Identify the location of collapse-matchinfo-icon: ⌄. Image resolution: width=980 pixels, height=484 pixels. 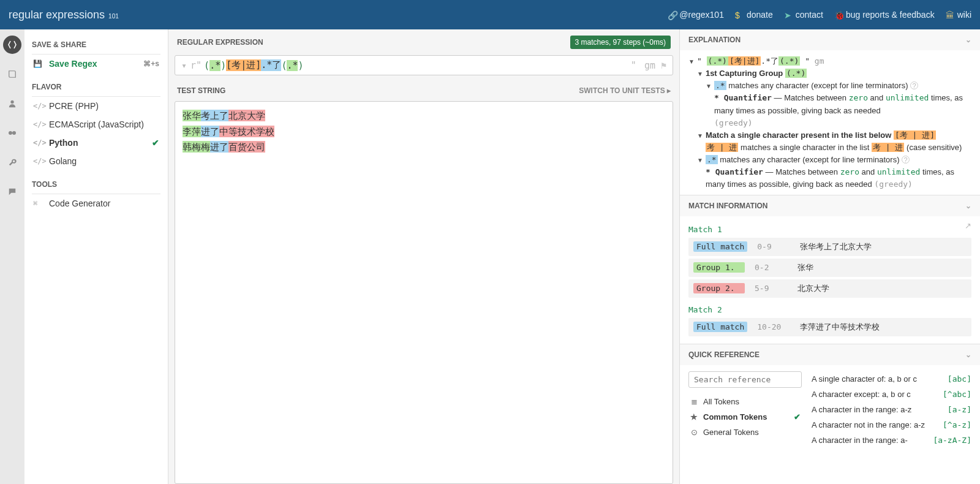
(968, 206).